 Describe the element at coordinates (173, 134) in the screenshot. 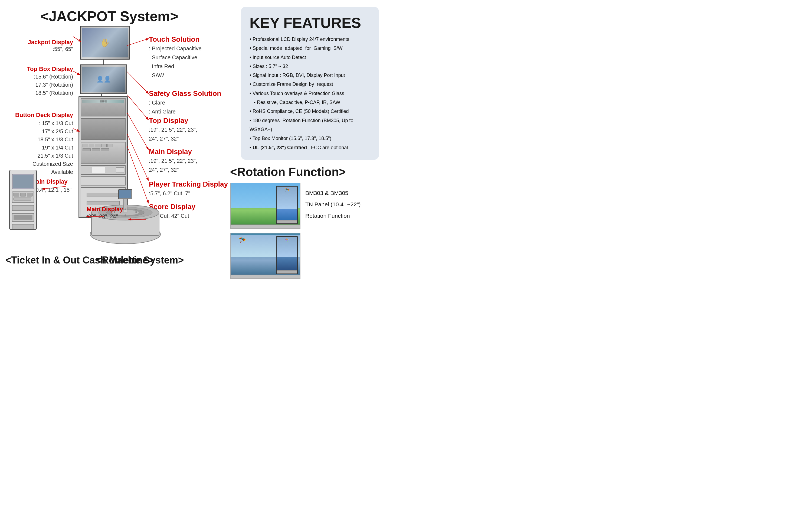

I see `top-display-details: :19", 21.5", 22", 23",24", 27", 32"` at that location.